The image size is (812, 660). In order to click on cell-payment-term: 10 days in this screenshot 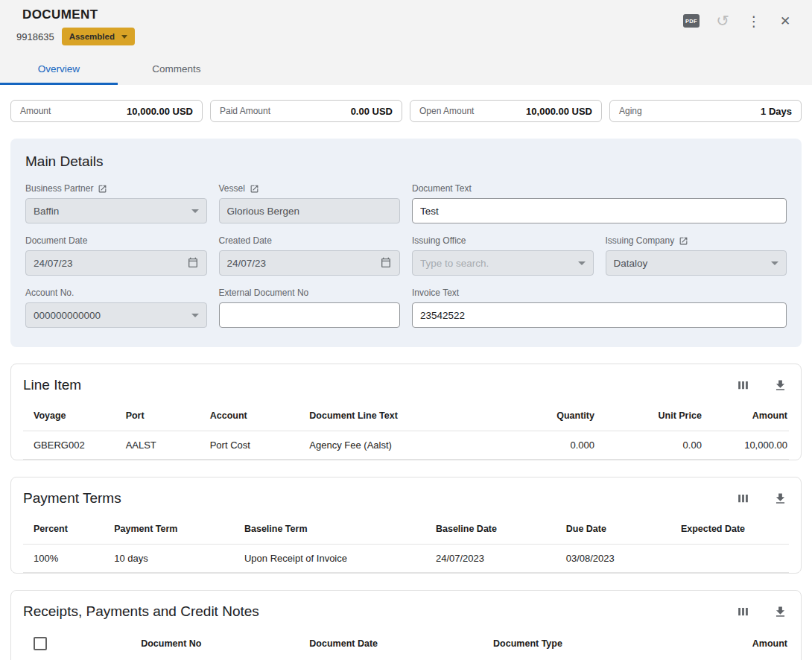, I will do `click(176, 559)`.